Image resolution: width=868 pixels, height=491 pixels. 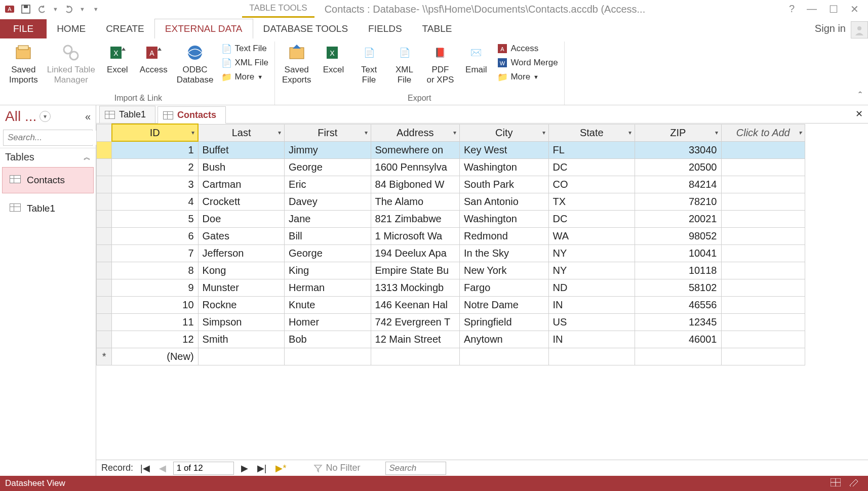 What do you see at coordinates (860, 96) in the screenshot?
I see `collapse-ribbon-icon: ˆ` at bounding box center [860, 96].